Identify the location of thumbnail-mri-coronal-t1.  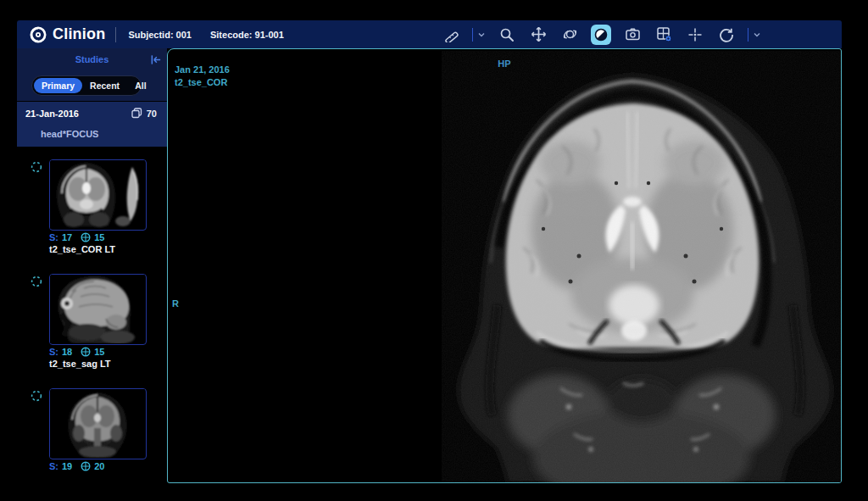
(97, 424).